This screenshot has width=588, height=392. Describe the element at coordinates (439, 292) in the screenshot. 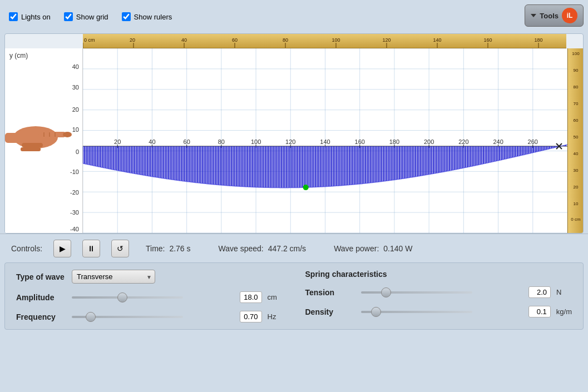

I see `tension-row: Tension 2.0 N` at that location.